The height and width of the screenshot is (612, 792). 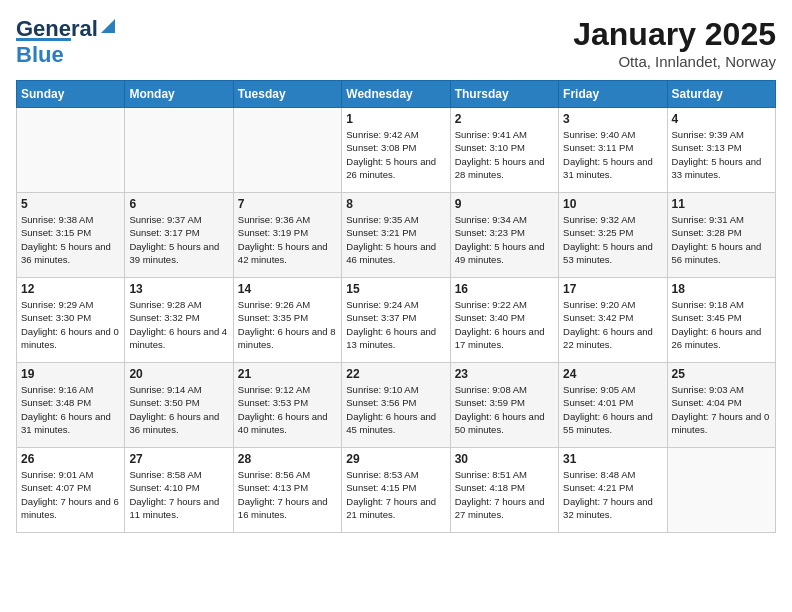 What do you see at coordinates (722, 204) in the screenshot?
I see `day-number: 11` at bounding box center [722, 204].